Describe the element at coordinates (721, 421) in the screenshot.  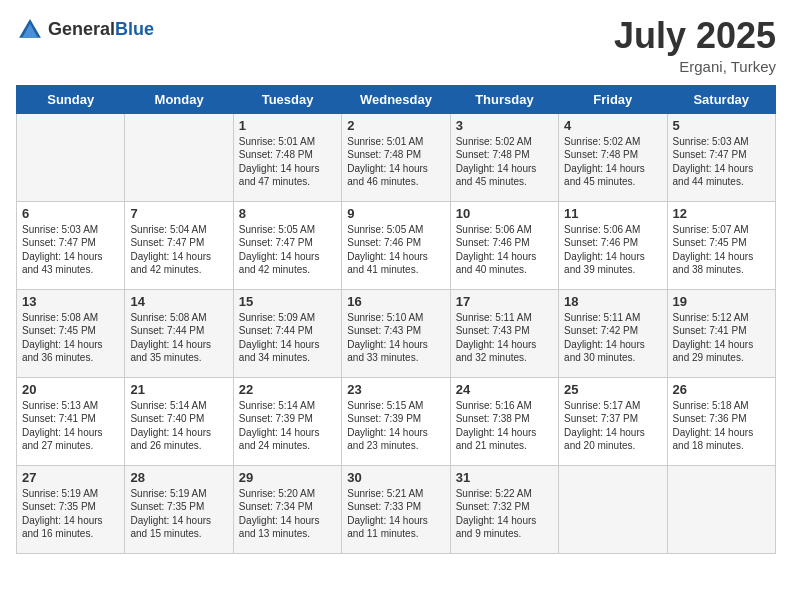
I see `calendar-cell: 26Sunrise: 5:18 AMSunset: 7:36 PMDayligh…` at that location.